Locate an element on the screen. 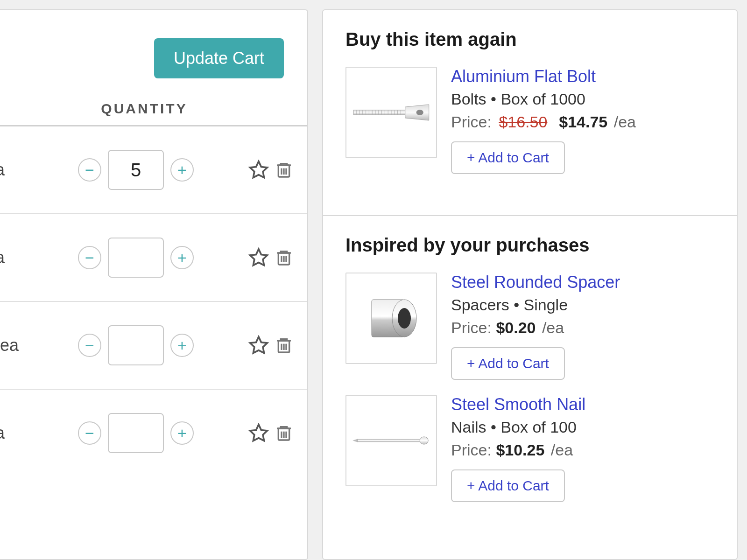 This screenshot has width=747, height=560. product-item: Steel Smooth Nail Nails • Box of 100 Pri… is located at coordinates (530, 448).